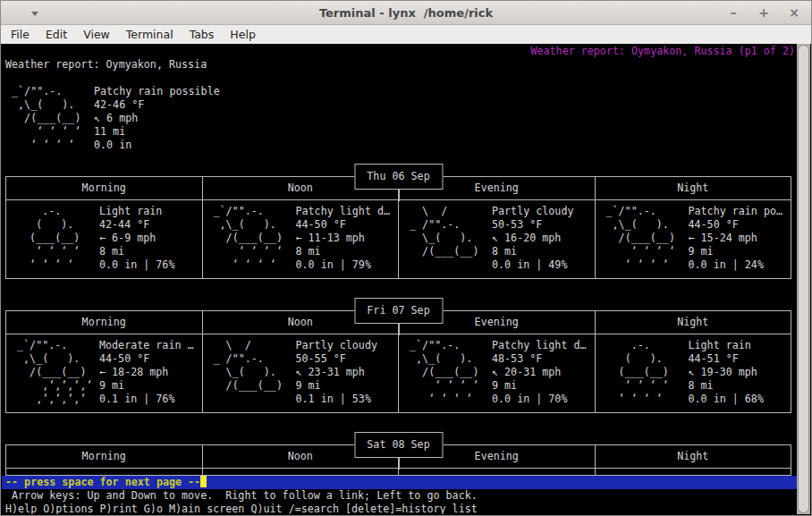 The width and height of the screenshot is (812, 516). I want to click on forecast-date-label: Thu 06 Sep, so click(398, 176).